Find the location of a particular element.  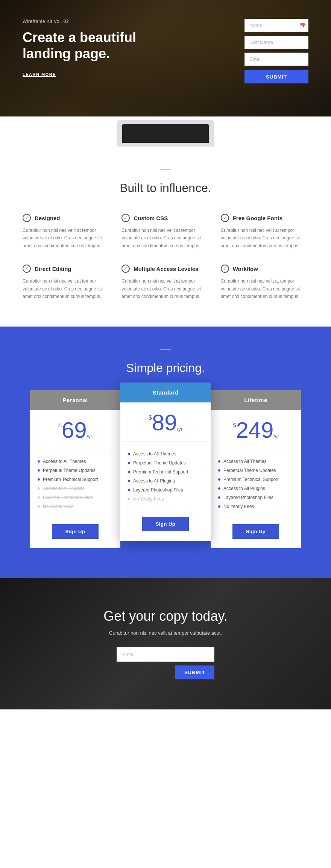

cta-title: Get your copy today. is located at coordinates (166, 616).